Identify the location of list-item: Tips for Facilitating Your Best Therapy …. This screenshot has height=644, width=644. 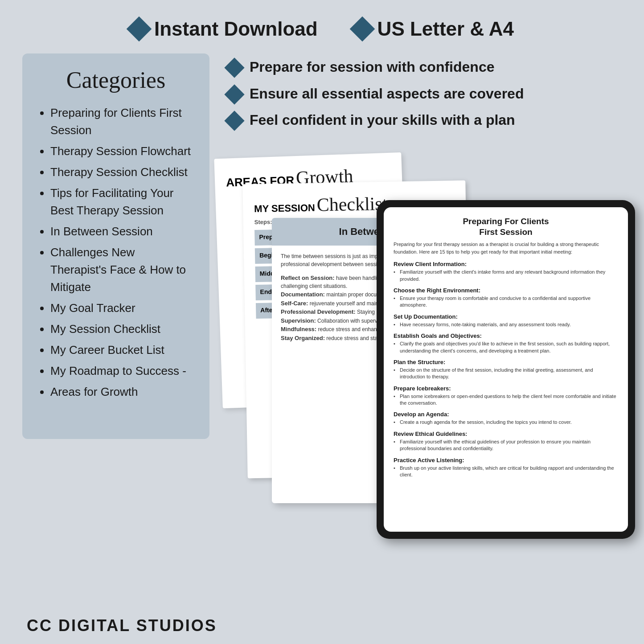
(122, 202).